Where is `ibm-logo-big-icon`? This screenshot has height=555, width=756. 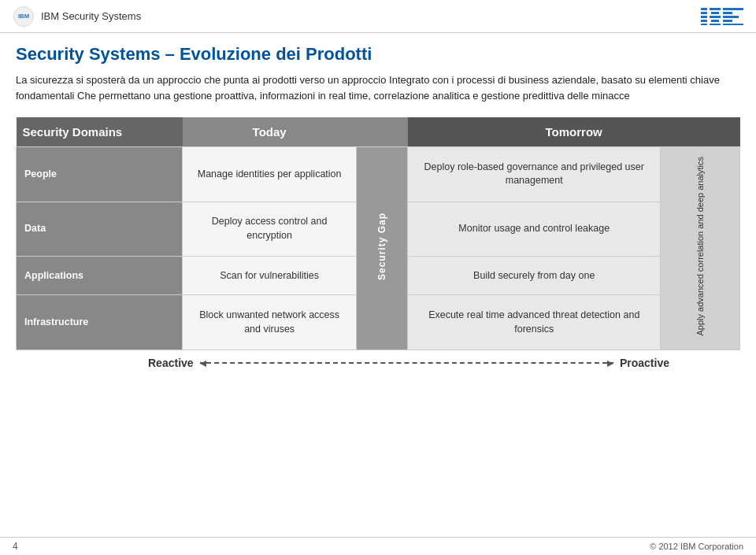 ibm-logo-big-icon is located at coordinates (722, 17).